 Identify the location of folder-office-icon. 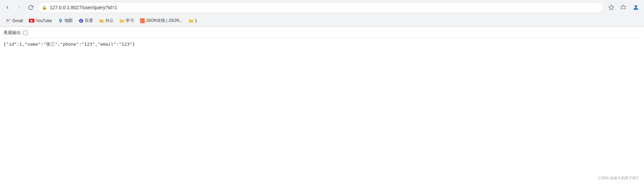
(101, 21).